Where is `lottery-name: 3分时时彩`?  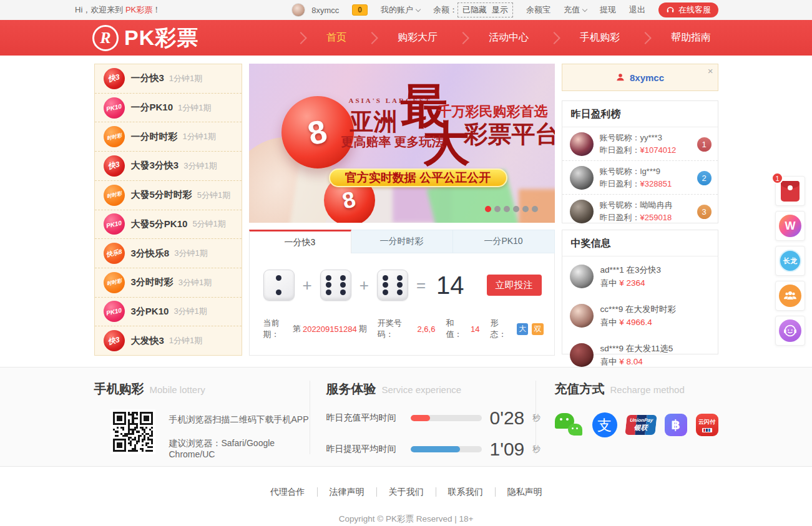 lottery-name: 3分时时彩 is located at coordinates (152, 282).